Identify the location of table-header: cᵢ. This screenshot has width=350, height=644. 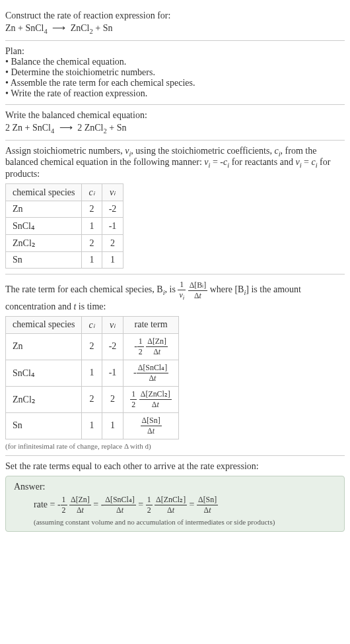
(92, 193).